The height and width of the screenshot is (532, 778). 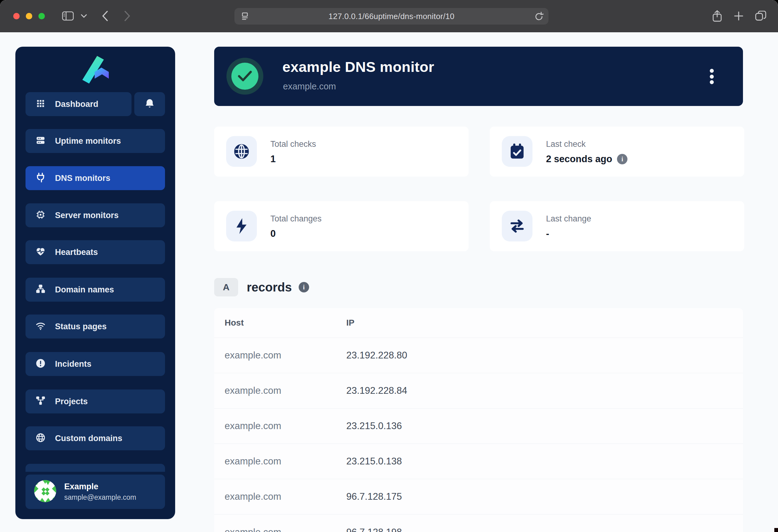 What do you see at coordinates (127, 16) in the screenshot?
I see `forward-icon` at bounding box center [127, 16].